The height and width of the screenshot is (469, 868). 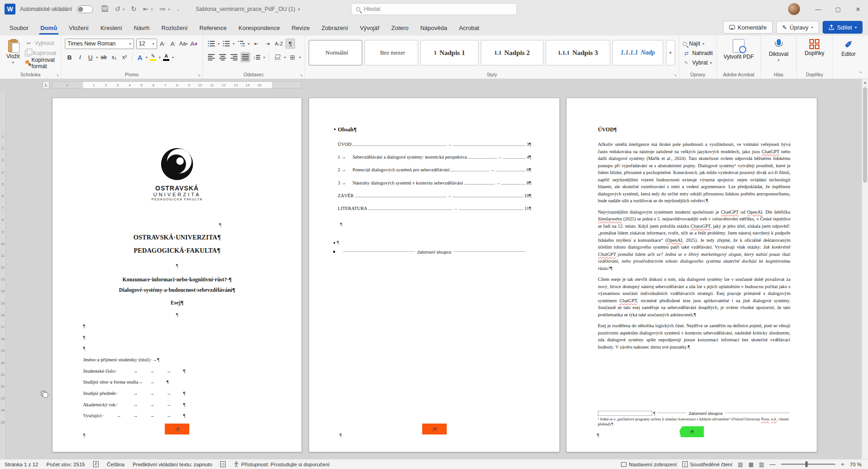 I want to click on font-color-button: A, so click(x=166, y=57).